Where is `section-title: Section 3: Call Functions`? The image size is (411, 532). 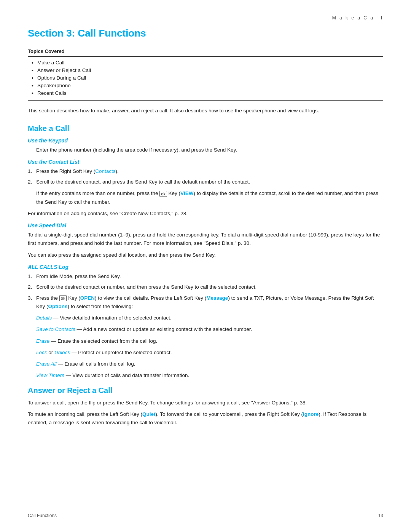 section-title: Section 3: Call Functions is located at coordinates (206, 34).